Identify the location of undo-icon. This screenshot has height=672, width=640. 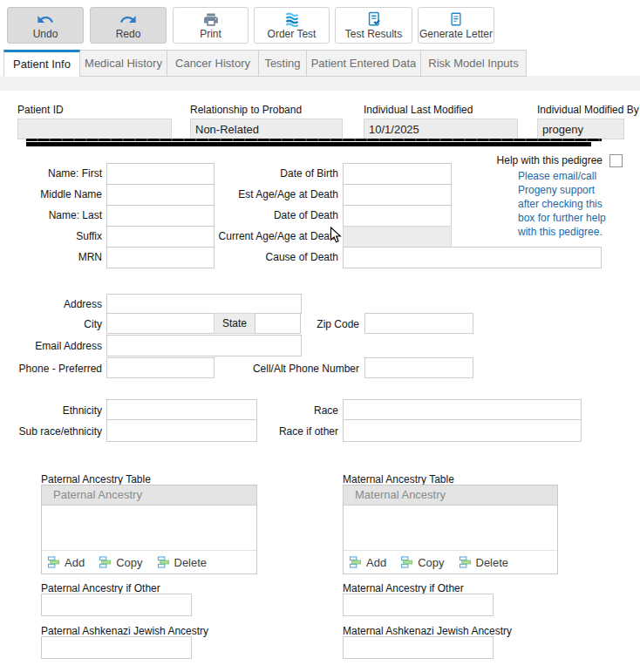
(45, 19).